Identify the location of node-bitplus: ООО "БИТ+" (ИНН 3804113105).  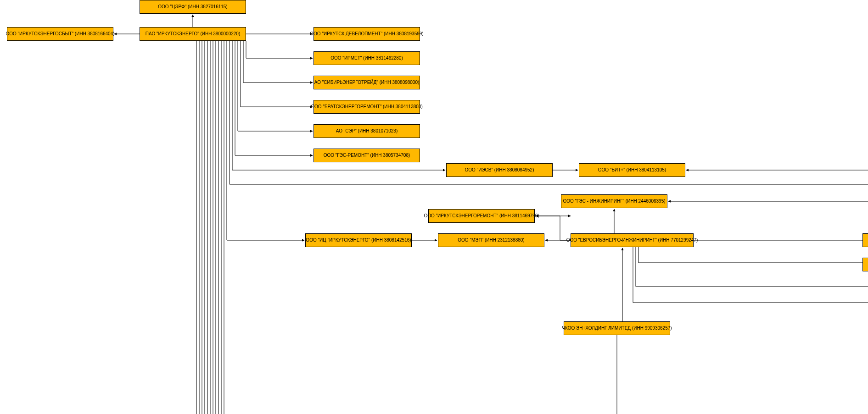
(632, 170).